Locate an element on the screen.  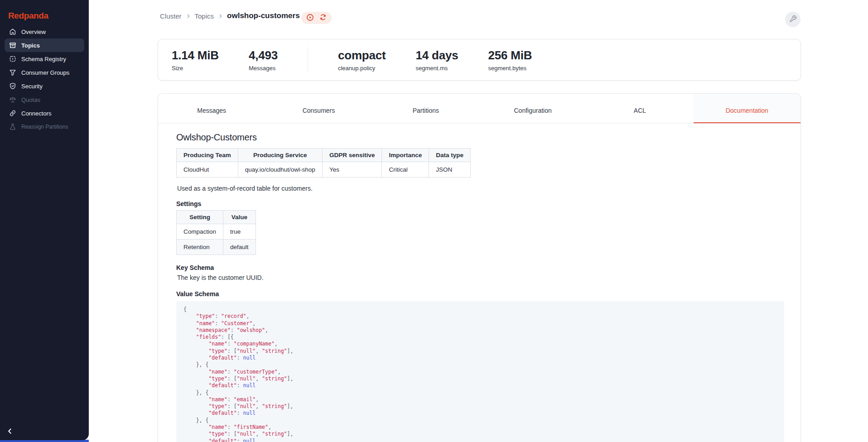
stat-value: 1.14 MiB is located at coordinates (195, 55).